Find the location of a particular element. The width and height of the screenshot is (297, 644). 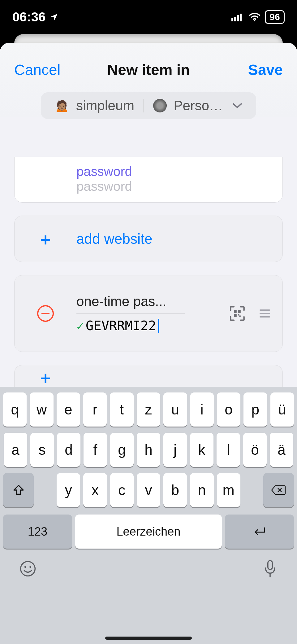

status-bar: 06:36 96 is located at coordinates (148, 17).